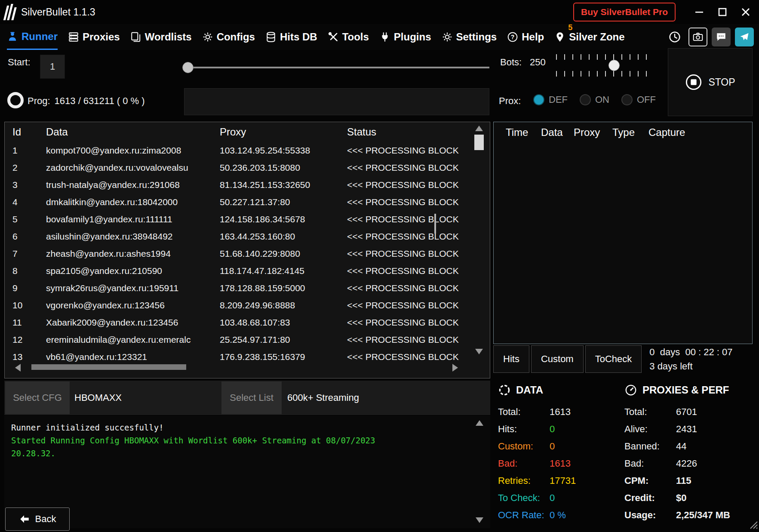 The width and height of the screenshot is (759, 532). Describe the element at coordinates (247, 168) in the screenshot. I see `table-row: 2zadorchik@yandex.ru:vovalovealsu50.236.…` at that location.